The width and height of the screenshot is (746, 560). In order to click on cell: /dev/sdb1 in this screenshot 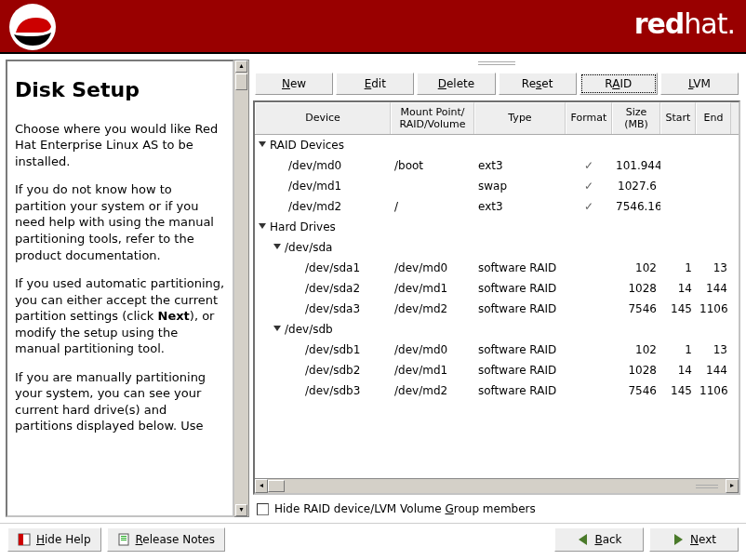, I will do `click(323, 350)`.